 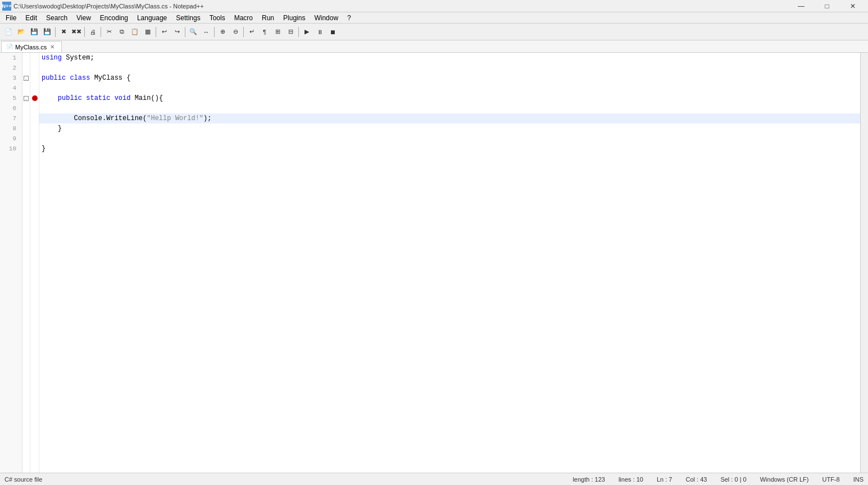 What do you see at coordinates (244, 18) in the screenshot?
I see `menu-item-macro: Macro` at bounding box center [244, 18].